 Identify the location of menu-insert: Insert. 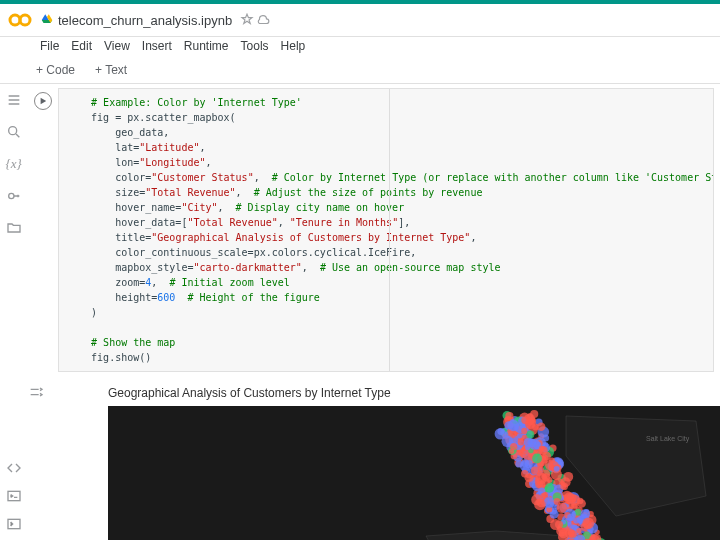
(157, 46).